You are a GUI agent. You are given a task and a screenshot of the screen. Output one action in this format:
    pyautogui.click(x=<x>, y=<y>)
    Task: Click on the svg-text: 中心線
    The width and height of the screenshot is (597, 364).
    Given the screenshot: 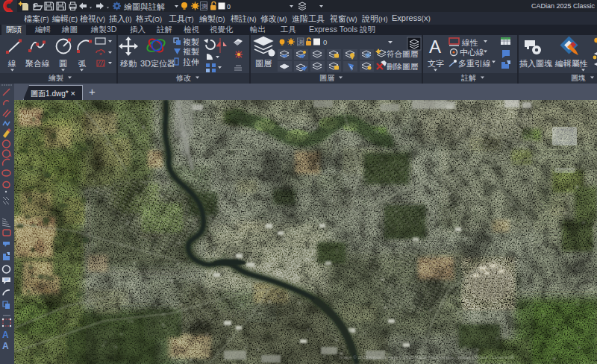 What is the action you would take?
    pyautogui.click(x=472, y=52)
    